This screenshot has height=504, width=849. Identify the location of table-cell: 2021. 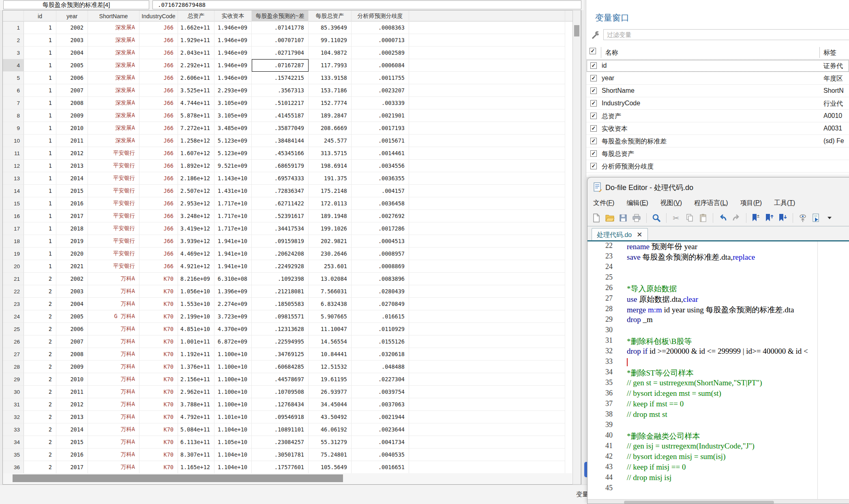
(72, 267).